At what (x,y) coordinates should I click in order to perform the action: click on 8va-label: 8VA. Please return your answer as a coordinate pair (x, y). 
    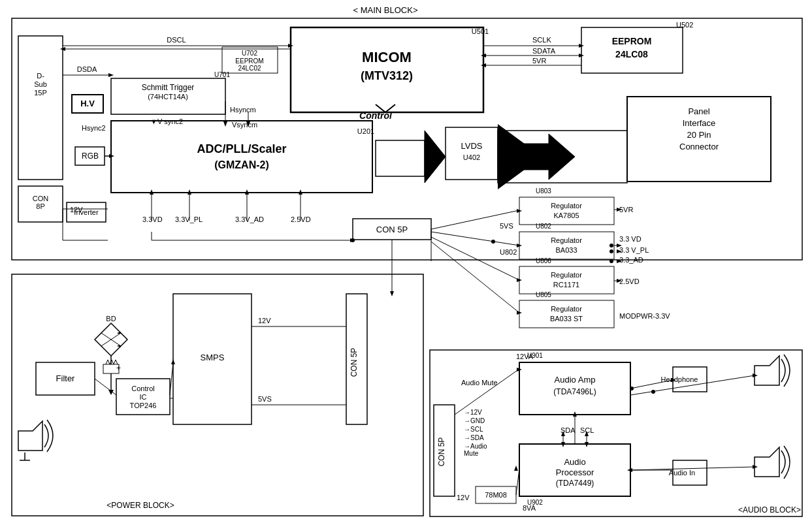
    Looking at the image, I should click on (529, 508).